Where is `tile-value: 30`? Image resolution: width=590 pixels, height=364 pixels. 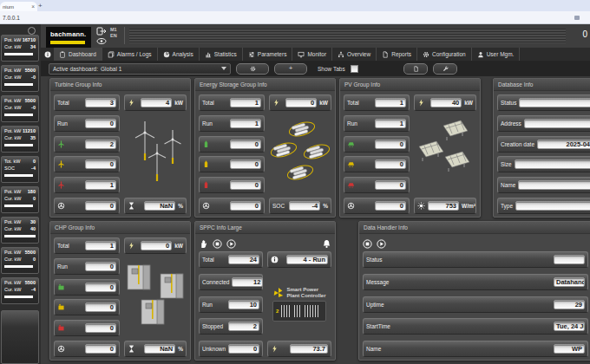
tile-value: 30 is located at coordinates (33, 223).